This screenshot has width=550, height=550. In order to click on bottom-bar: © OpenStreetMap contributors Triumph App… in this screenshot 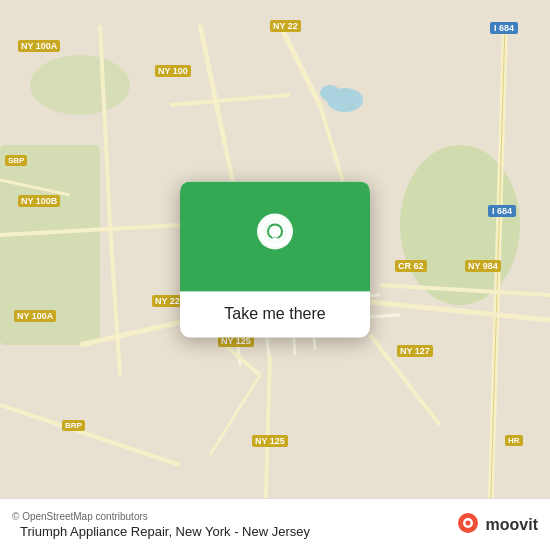, I will do `click(275, 524)`.